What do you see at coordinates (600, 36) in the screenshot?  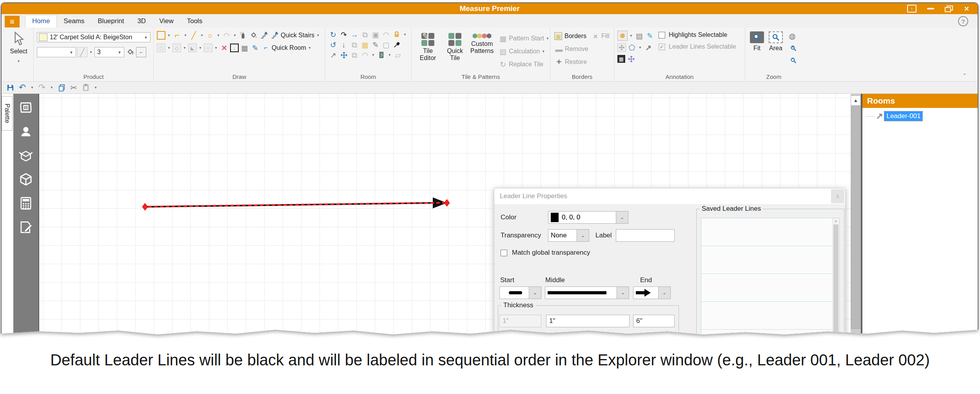 I see `fill-button: ×Fill` at bounding box center [600, 36].